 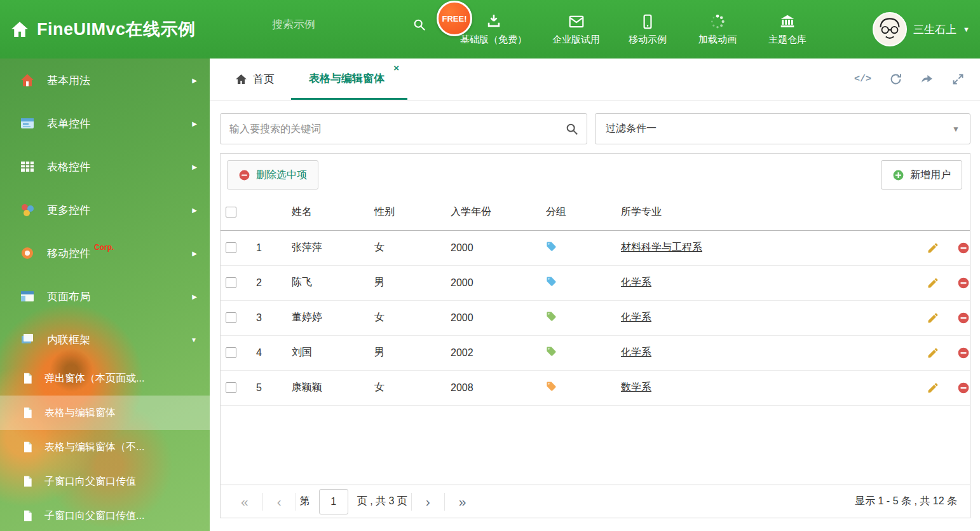 What do you see at coordinates (890, 29) in the screenshot?
I see `user-avatar` at bounding box center [890, 29].